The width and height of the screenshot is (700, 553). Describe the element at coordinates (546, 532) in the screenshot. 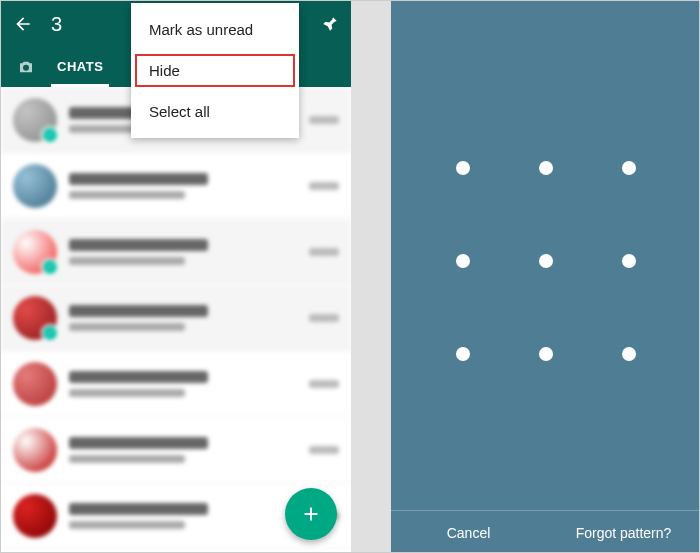

I see `lock-footer: Cancel Forgot pattern?` at that location.